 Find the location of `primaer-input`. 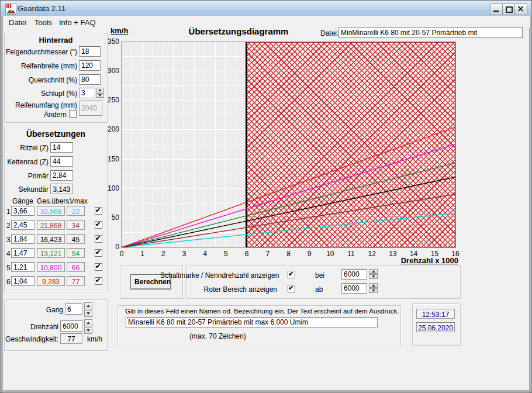

primaer-input is located at coordinates (62, 175).